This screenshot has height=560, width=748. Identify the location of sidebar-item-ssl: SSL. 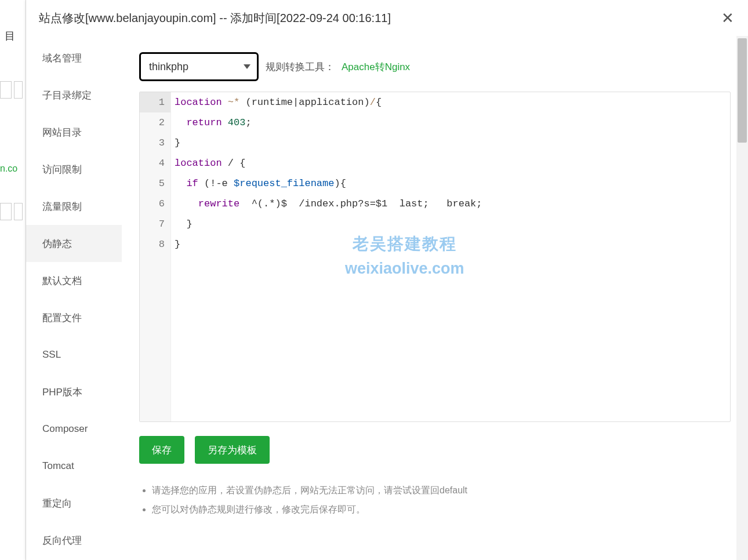
(74, 355).